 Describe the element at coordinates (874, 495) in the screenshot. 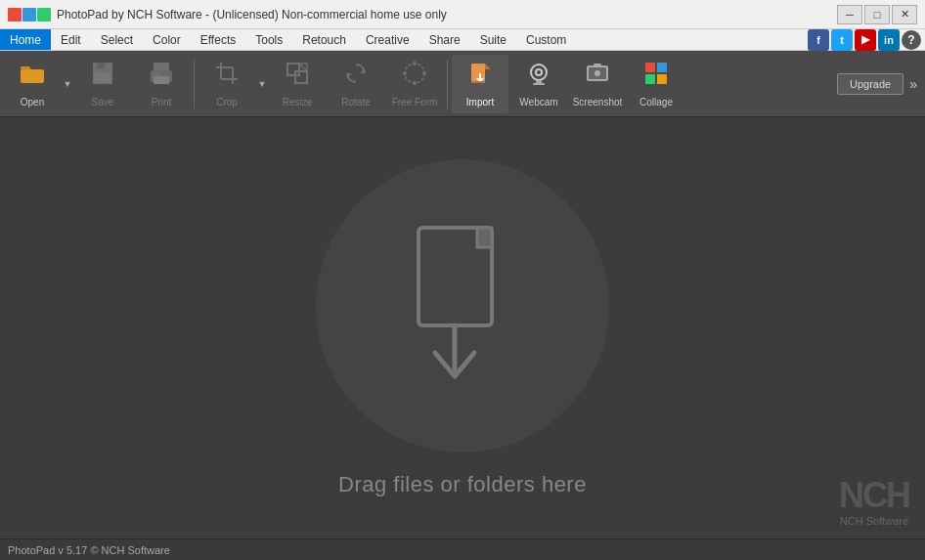

I see `nch-logo-mark: NCH` at that location.